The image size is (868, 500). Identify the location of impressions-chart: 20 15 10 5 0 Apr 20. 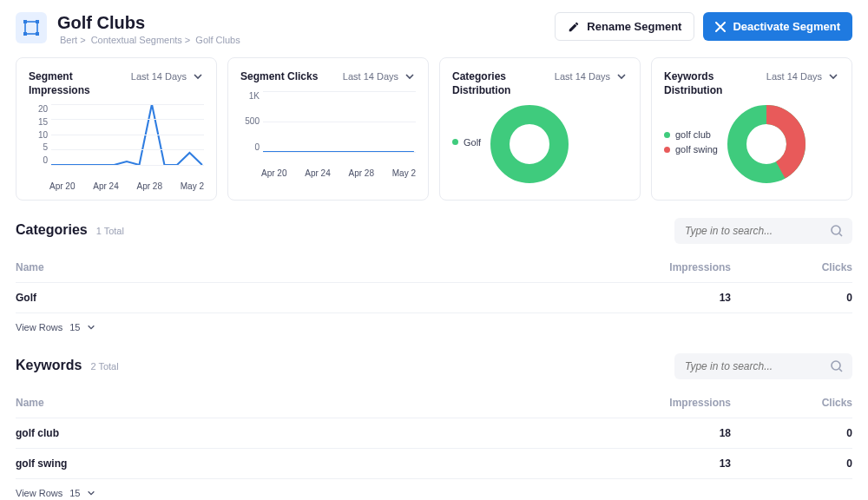
(116, 148).